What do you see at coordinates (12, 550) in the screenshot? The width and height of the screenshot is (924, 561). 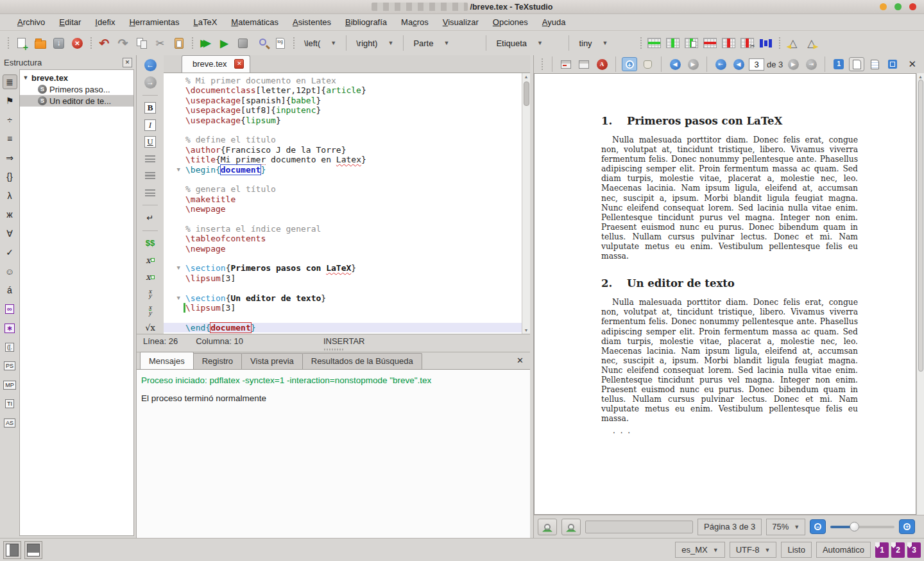 I see `toggle-structure-panel-button` at bounding box center [12, 550].